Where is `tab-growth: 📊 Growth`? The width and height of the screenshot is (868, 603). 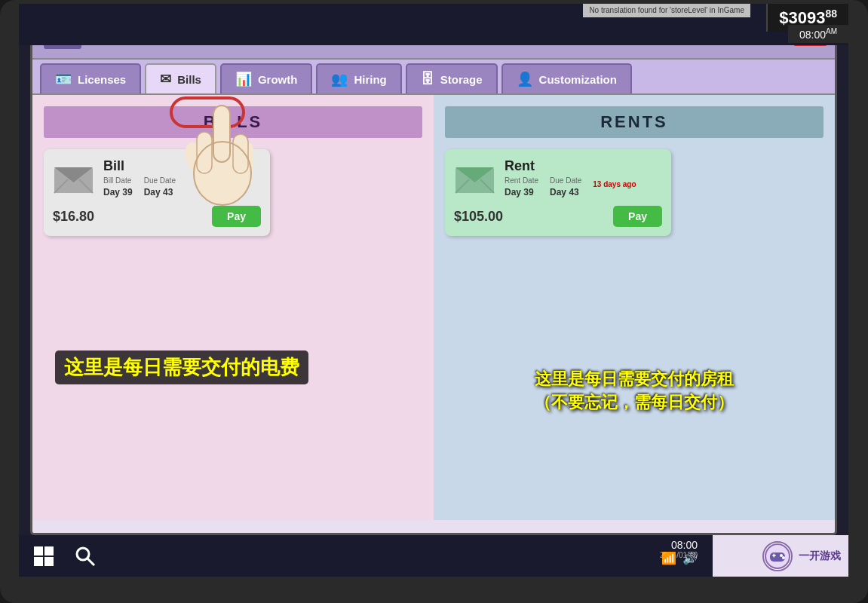
tab-growth: 📊 Growth is located at coordinates (267, 78).